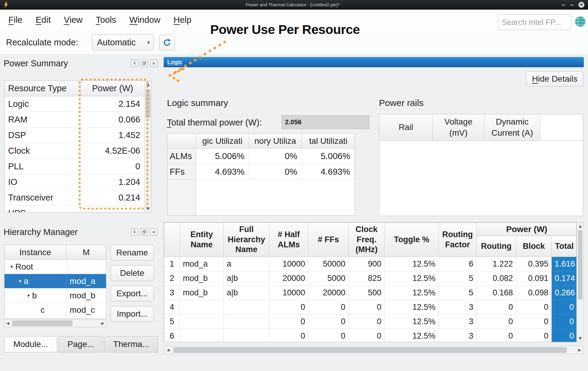 This screenshot has width=588, height=371. What do you see at coordinates (458, 264) in the screenshot?
I see `routing-factor-cell: 6` at bounding box center [458, 264].